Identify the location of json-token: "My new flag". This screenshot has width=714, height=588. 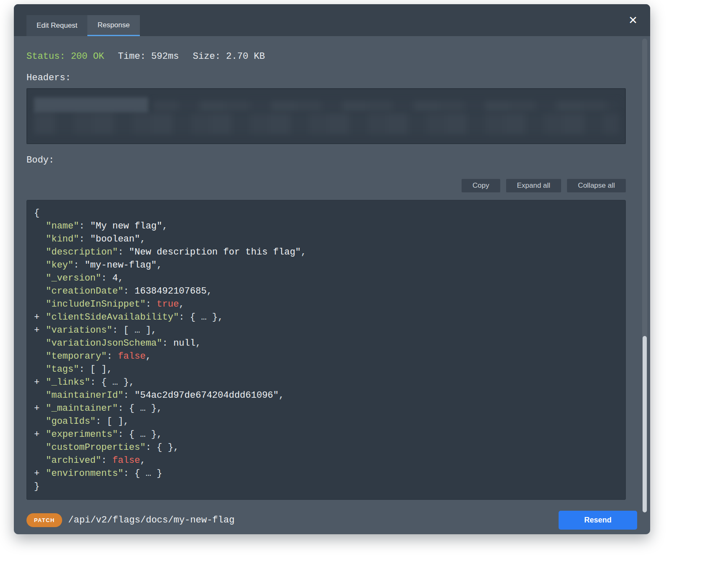
(126, 226).